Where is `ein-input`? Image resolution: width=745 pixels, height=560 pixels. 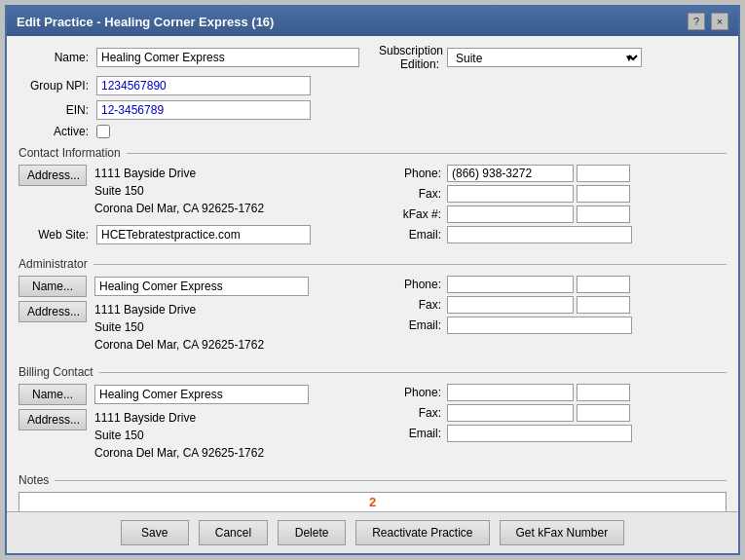
ein-input is located at coordinates (204, 110).